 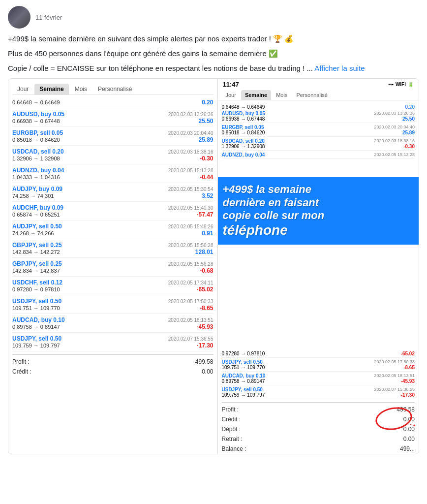 I want to click on tab-jour-left: Jour, so click(x=23, y=89).